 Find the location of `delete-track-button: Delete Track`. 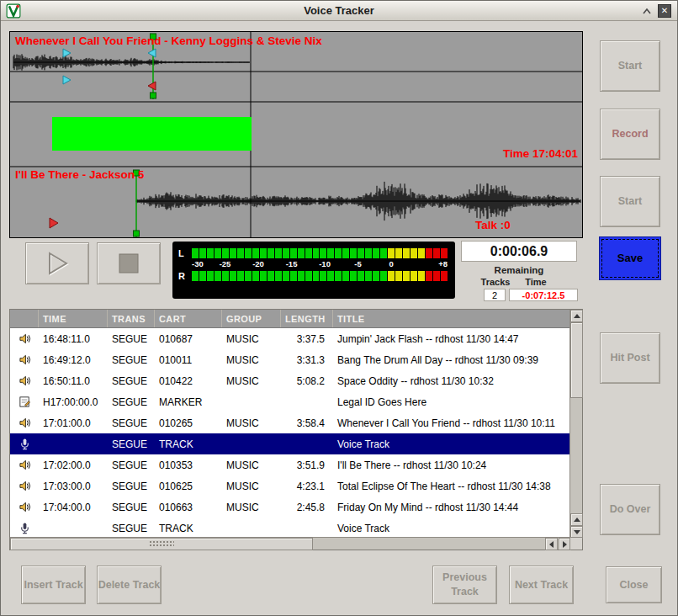

delete-track-button: Delete Track is located at coordinates (130, 585).